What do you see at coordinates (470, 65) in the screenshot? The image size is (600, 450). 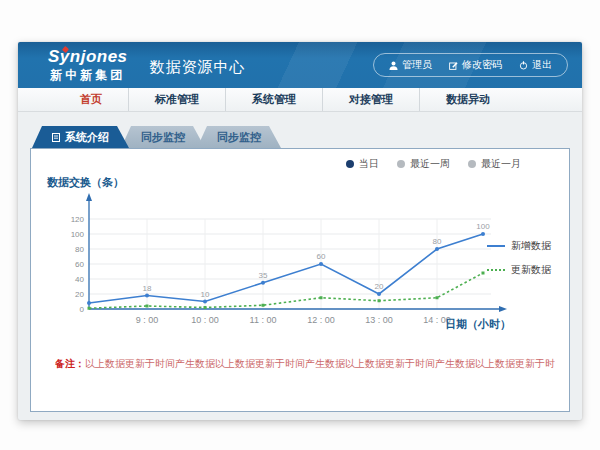 I see `user-menu: 管理员 修改密码 退出` at bounding box center [470, 65].